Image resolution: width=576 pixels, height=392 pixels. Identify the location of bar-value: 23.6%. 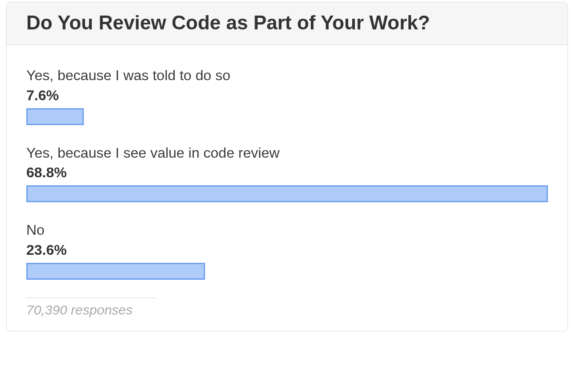
(287, 250).